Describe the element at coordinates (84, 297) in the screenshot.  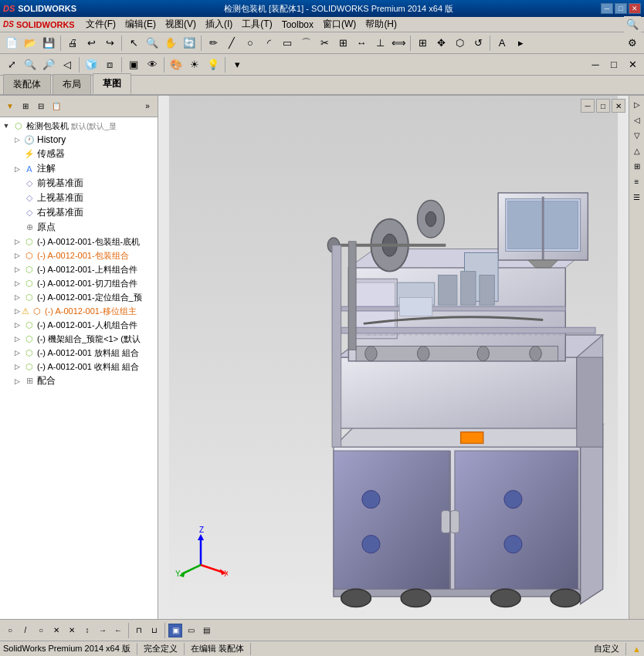
I see `tree-item-part5: ▷ ⬡ (-) A-0012-001-定位组合_预` at that location.